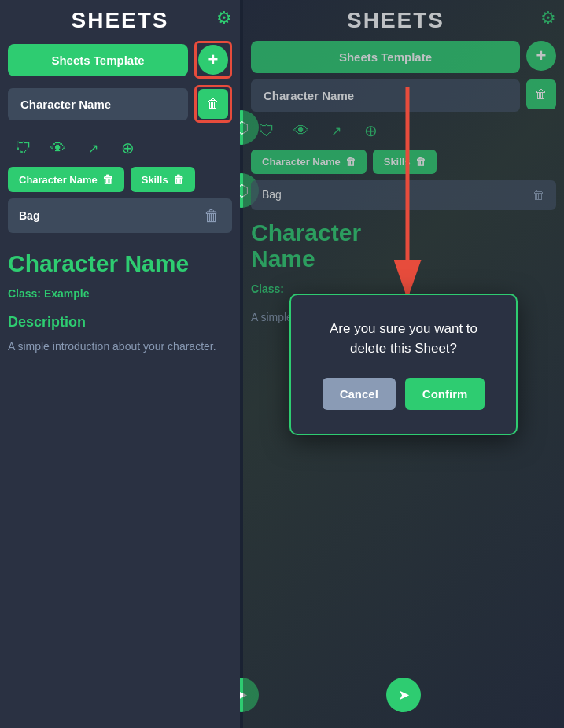  What do you see at coordinates (29, 216) in the screenshot?
I see `bag-label: Bag` at bounding box center [29, 216].